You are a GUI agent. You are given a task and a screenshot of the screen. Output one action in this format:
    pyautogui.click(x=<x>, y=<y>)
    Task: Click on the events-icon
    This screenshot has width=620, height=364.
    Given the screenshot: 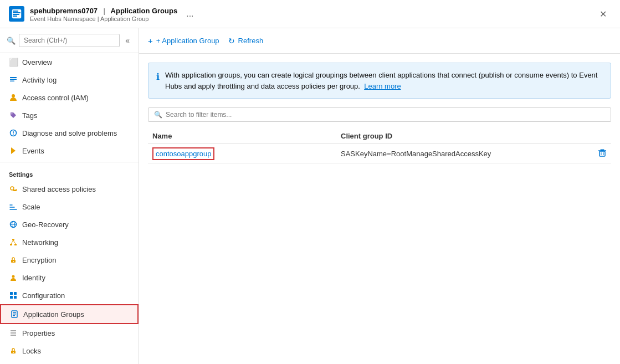 What is the action you would take?
    pyautogui.click(x=13, y=151)
    